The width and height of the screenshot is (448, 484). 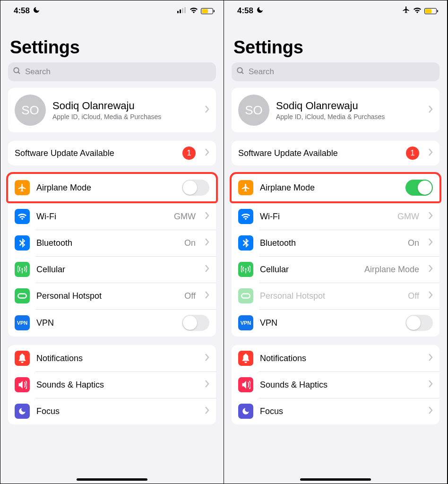 I want to click on airplane-icon, so click(x=246, y=188).